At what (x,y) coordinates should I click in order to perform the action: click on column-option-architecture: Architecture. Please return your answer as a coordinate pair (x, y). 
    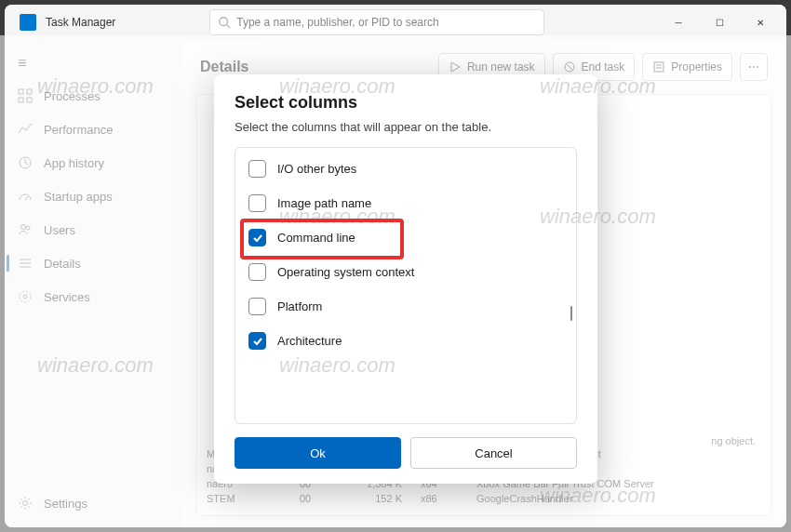
    Looking at the image, I should click on (406, 340).